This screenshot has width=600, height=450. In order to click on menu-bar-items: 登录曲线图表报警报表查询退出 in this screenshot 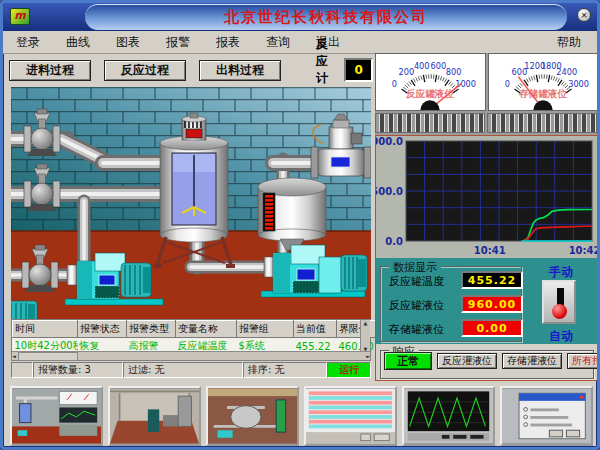, I will do `click(178, 42)`.